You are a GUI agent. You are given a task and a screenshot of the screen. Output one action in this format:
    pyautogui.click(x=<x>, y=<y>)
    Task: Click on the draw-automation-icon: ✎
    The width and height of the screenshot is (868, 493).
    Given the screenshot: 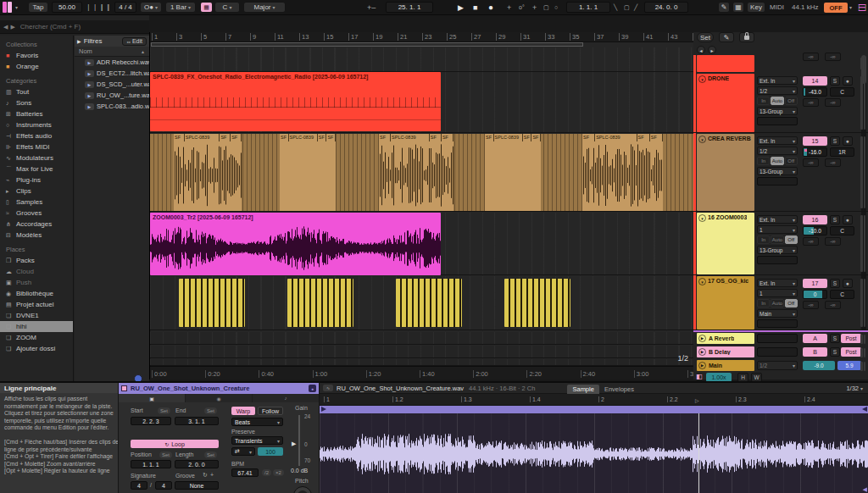 What is the action you would take?
    pyautogui.click(x=726, y=37)
    